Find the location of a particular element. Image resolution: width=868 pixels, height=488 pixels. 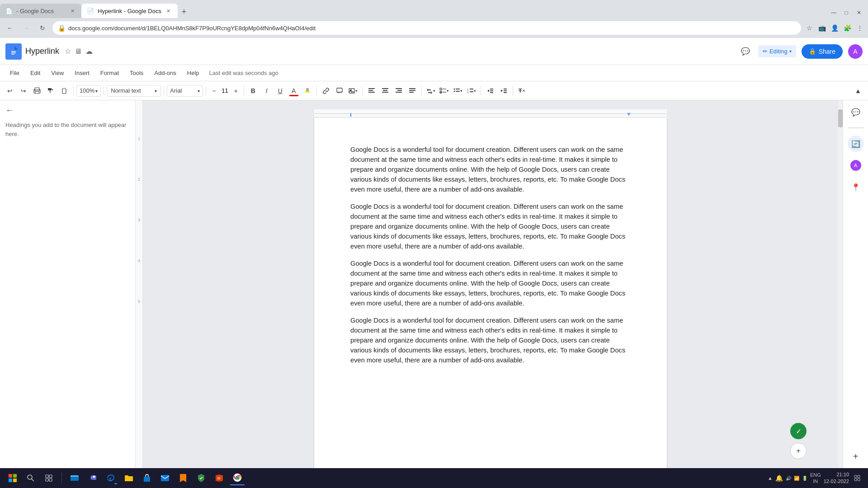

menu-addons: Add-ons is located at coordinates (165, 73).